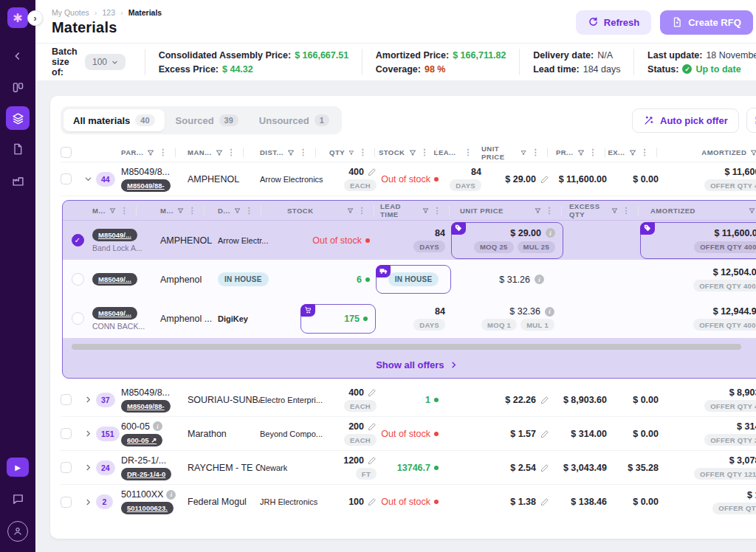 Image resolution: width=756 pixels, height=552 pixels. Describe the element at coordinates (409, 319) in the screenshot. I see `offer-row: M85049/...CONN BACK... Amphenol ... Digi…` at that location.